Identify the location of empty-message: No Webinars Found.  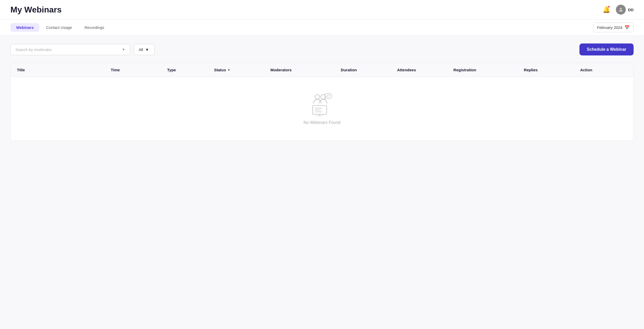
(322, 123).